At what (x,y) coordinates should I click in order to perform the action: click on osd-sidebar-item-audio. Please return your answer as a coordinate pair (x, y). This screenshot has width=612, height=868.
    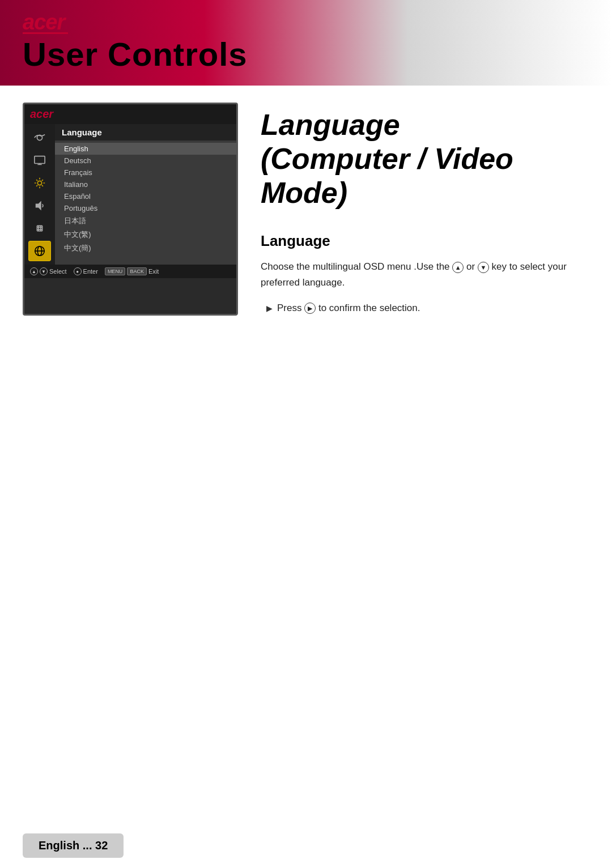
    Looking at the image, I should click on (40, 206).